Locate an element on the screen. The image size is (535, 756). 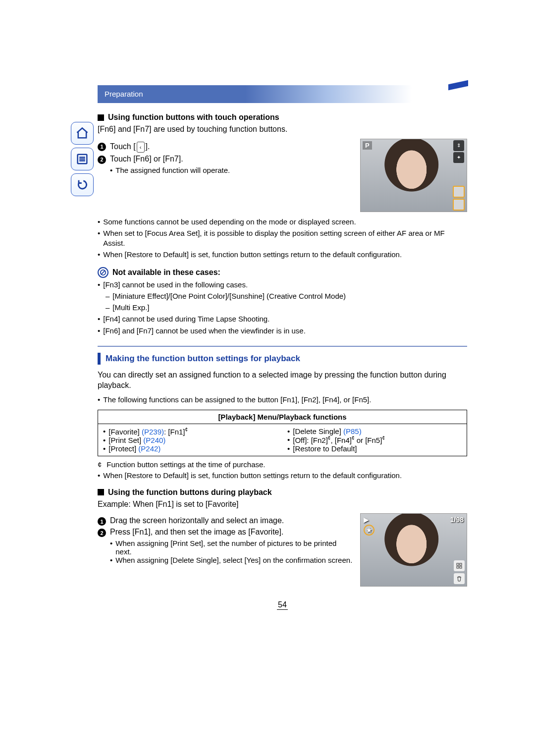
playback-functions-table: [Playback] Menu/Playback functions [Favo… is located at coordinates (282, 433).